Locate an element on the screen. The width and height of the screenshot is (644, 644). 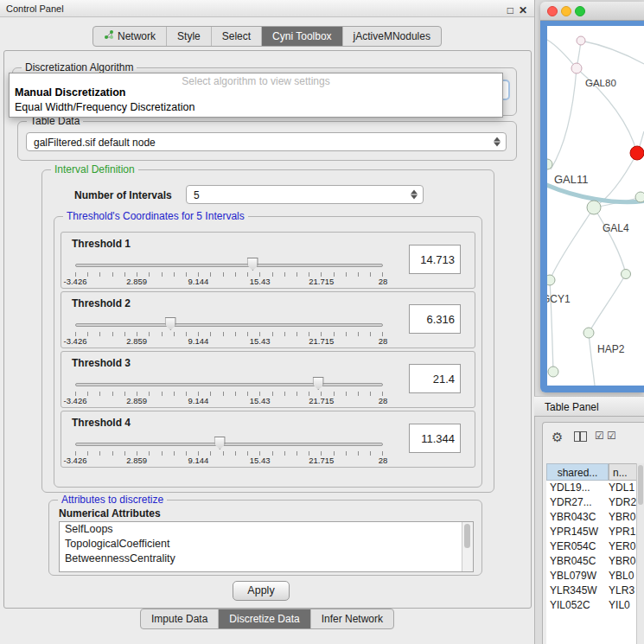
float-window-icon: □ is located at coordinates (510, 10).